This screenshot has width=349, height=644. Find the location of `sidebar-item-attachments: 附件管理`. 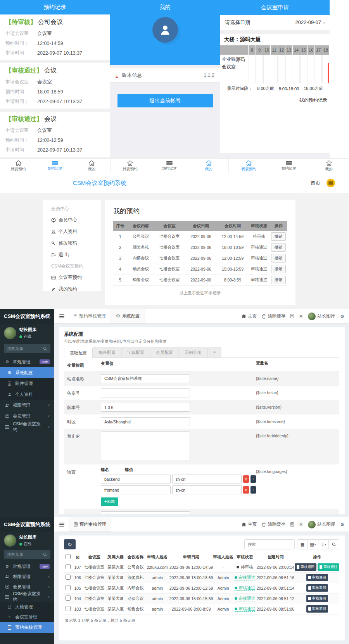

sidebar-item-attachments: 附件管理 is located at coordinates (27, 383).